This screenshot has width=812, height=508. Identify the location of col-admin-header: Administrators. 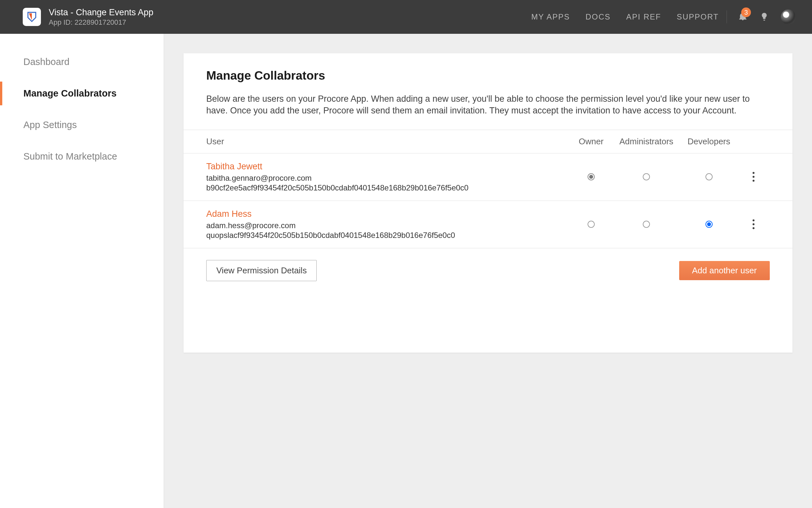
(647, 141).